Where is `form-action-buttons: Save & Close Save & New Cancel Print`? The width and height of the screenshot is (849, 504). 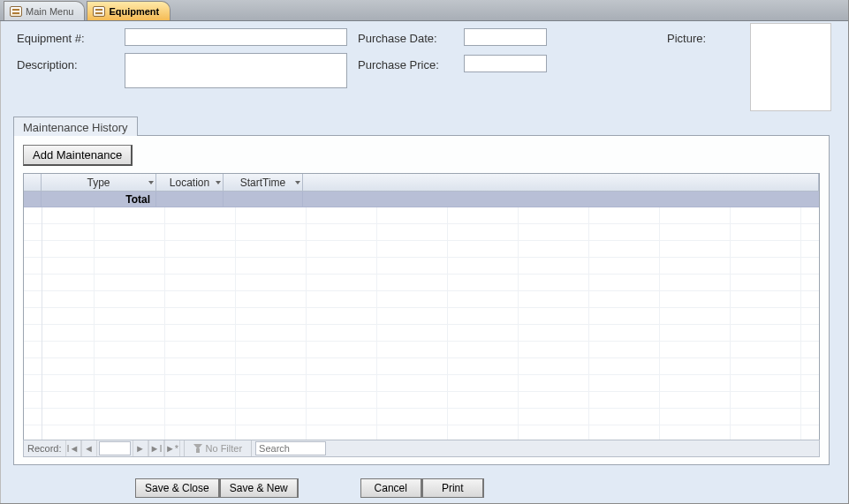 form-action-buttons: Save & Close Save & New Cancel Print is located at coordinates (491, 488).